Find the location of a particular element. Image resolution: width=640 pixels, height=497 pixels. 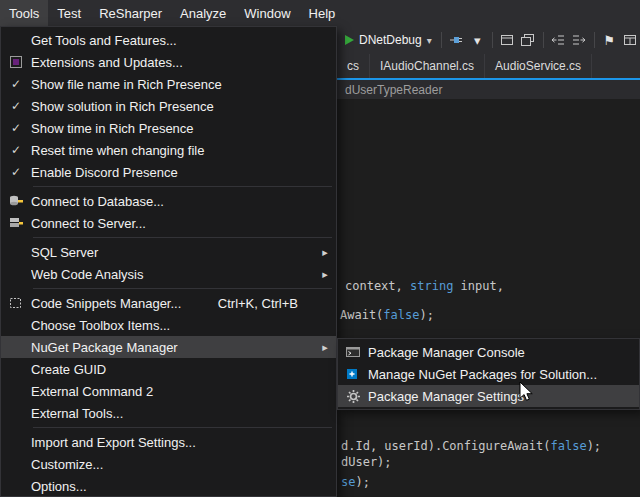

debug-target-label: DNetDebug is located at coordinates (390, 40).